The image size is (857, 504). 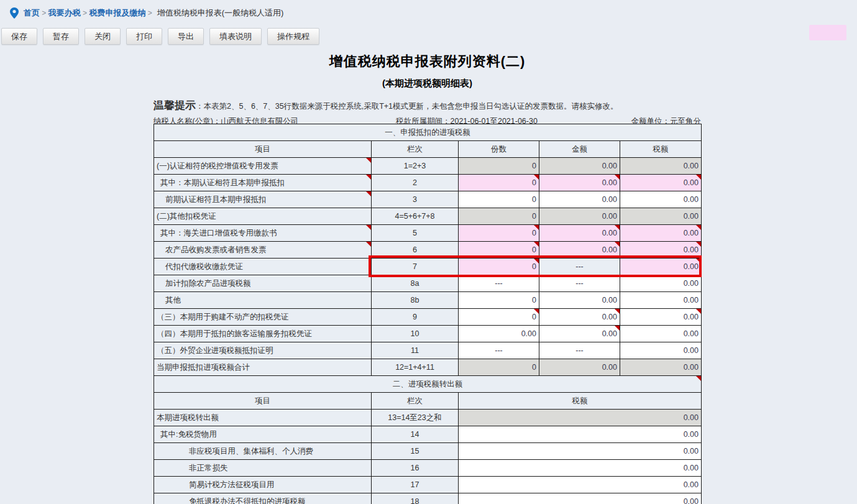 I want to click on breadcrumb-current: 增值税纳税申报表(一般纳税人适用), so click(x=221, y=13).